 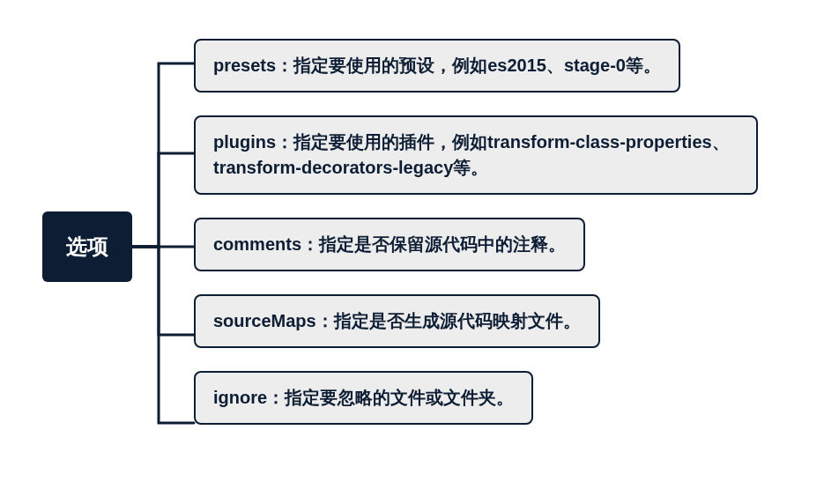 What do you see at coordinates (437, 65) in the screenshot?
I see `child-text: presets：指定要使用的预设，例如es2015、stage-0等。` at bounding box center [437, 65].